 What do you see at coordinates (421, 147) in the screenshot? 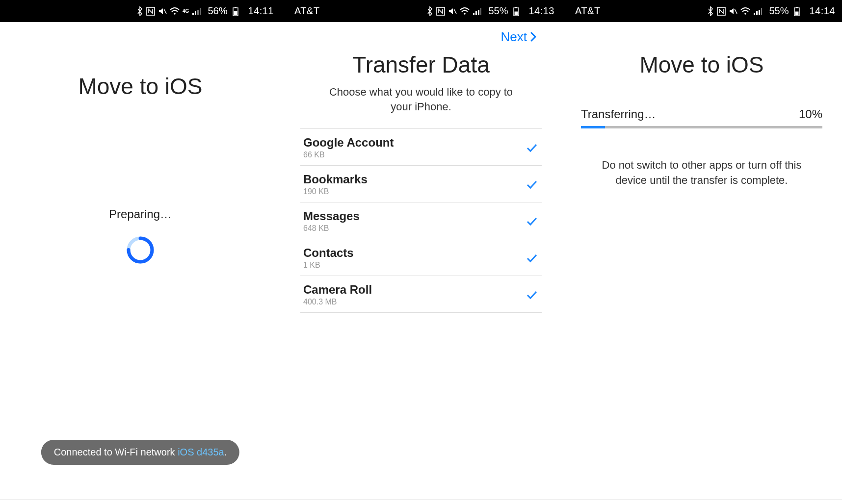
I see `list-item: Google Account66 KB` at bounding box center [421, 147].